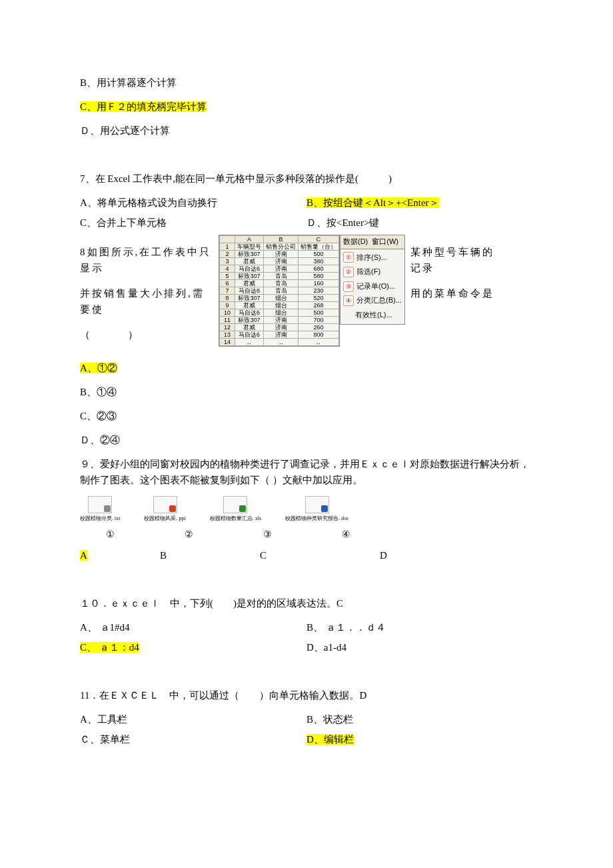 Image resolution: width=613 pixels, height=868 pixels. Describe the element at coordinates (193, 203) in the screenshot. I see `q7-a: A、将单元格格式设为自动换行` at that location.